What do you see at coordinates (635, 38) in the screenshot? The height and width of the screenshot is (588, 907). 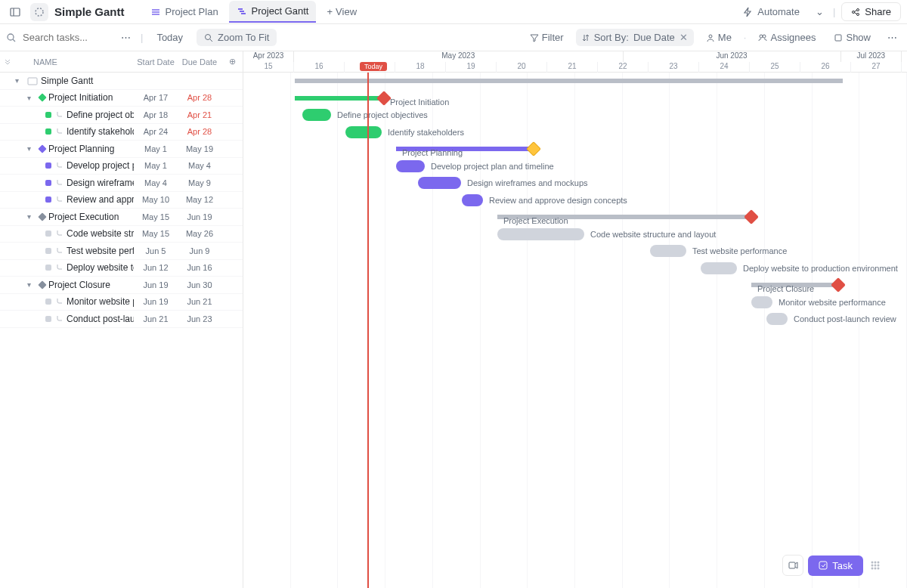 I see `sort-chip: Sort By: Due Date ✕` at bounding box center [635, 38].